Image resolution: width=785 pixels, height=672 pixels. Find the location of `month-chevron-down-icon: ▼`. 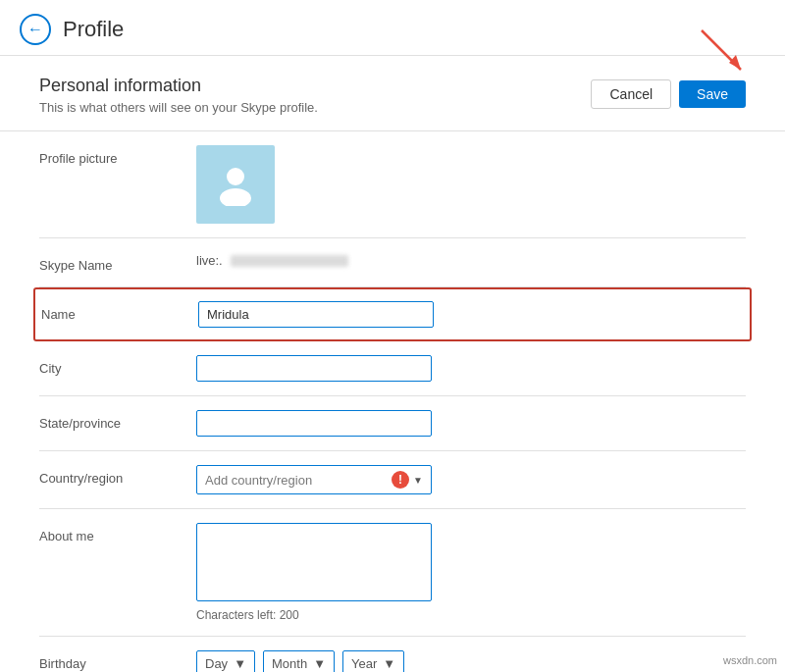

month-chevron-down-icon: ▼ is located at coordinates (320, 663).